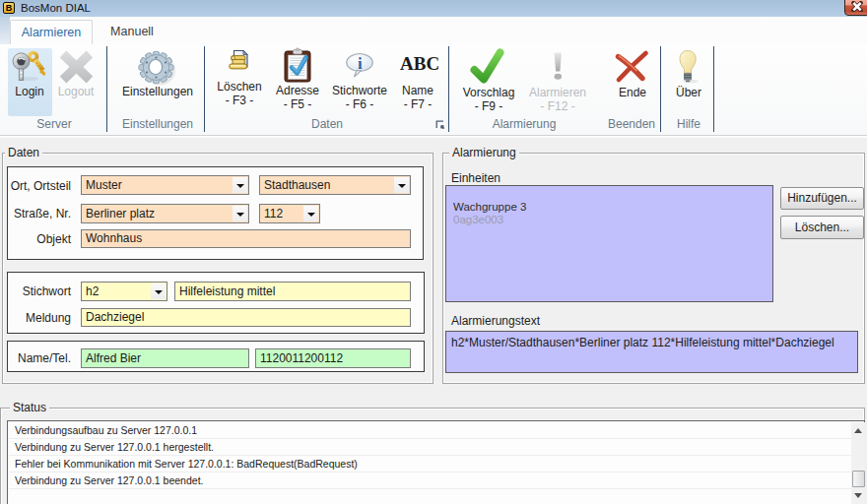 This screenshot has height=504, width=867. Describe the element at coordinates (420, 63) in the screenshot. I see `svg-text: ABC` at that location.